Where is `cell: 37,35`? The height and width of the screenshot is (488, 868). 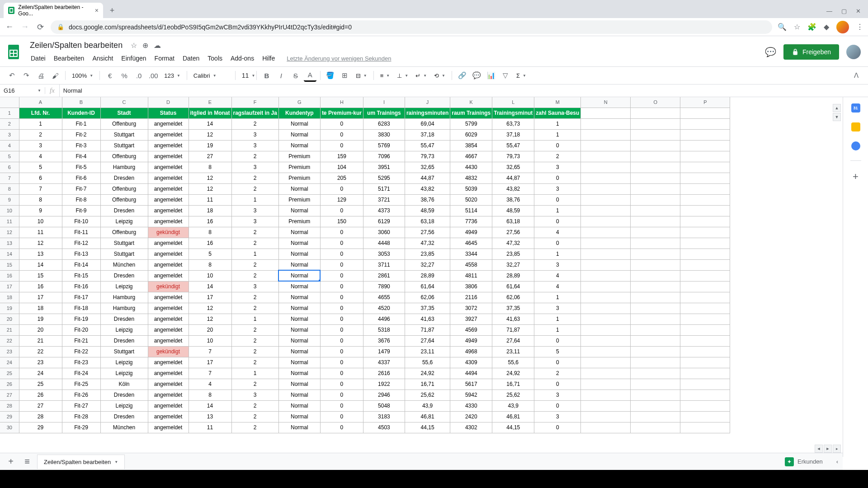 cell: 37,35 is located at coordinates (514, 308).